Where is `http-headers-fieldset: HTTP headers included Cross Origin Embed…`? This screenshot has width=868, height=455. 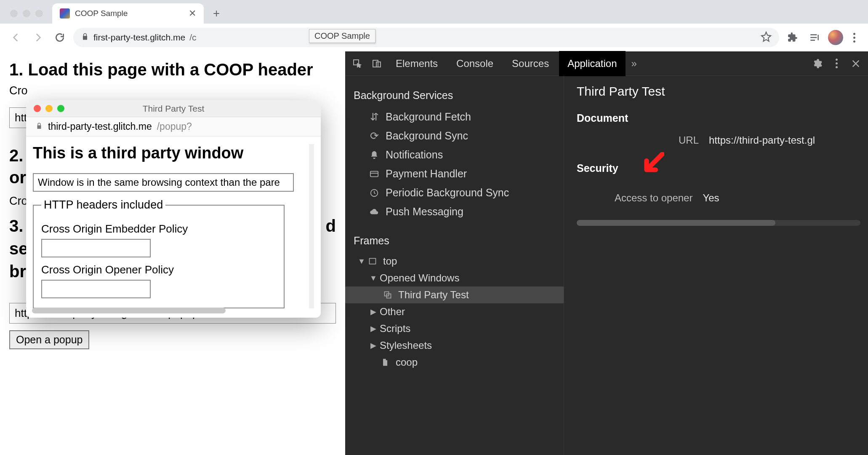
http-headers-fieldset: HTTP headers included Cross Origin Embed… is located at coordinates (159, 254).